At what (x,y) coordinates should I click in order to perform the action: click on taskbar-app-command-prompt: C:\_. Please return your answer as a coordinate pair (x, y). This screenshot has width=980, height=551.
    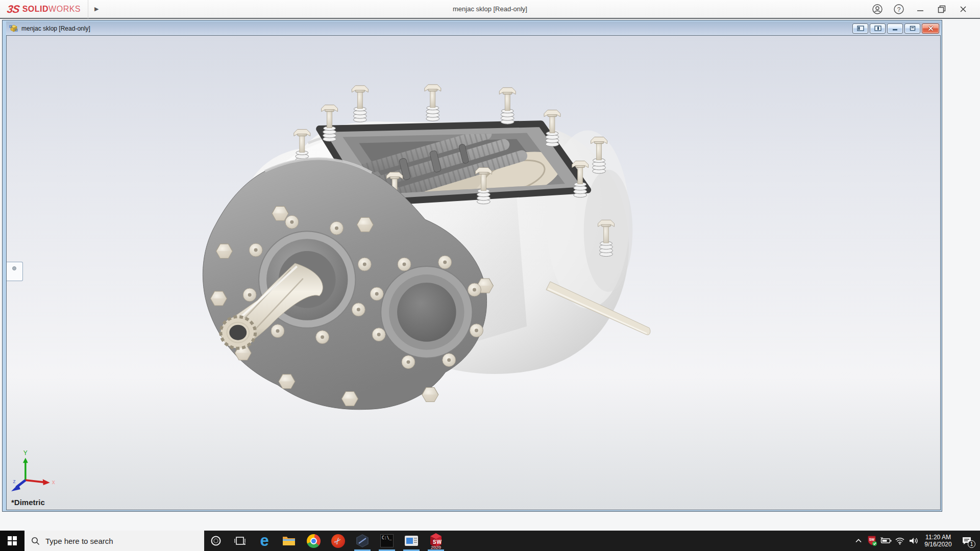
    Looking at the image, I should click on (387, 541).